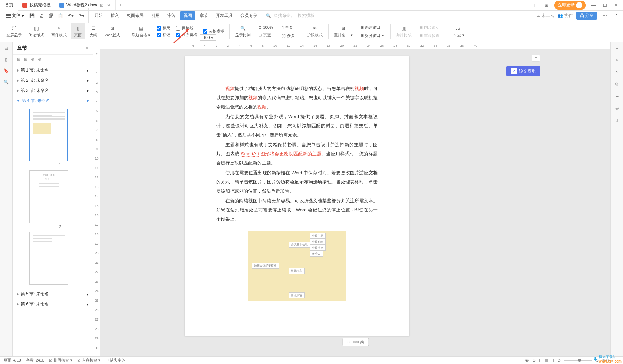 The width and height of the screenshot is (623, 364). What do you see at coordinates (587, 15) in the screenshot?
I see `share-label: 凸 分享` at bounding box center [587, 15].